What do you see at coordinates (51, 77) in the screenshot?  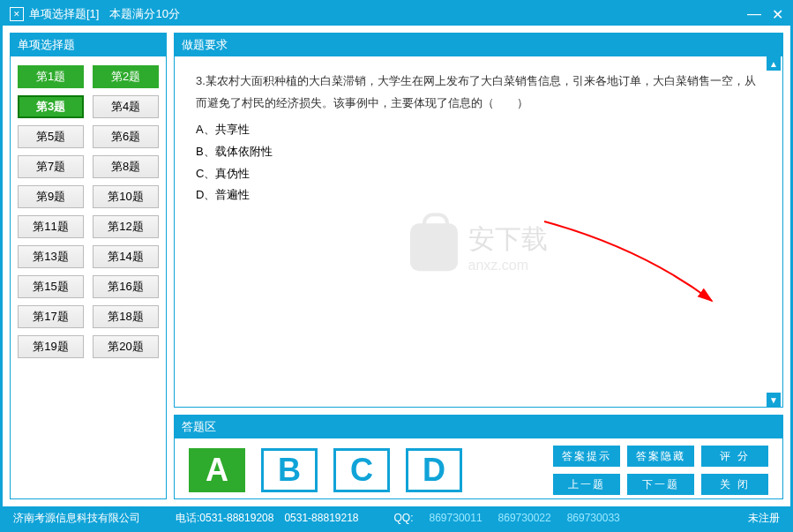 I see `question-button-1: 第1题` at bounding box center [51, 77].